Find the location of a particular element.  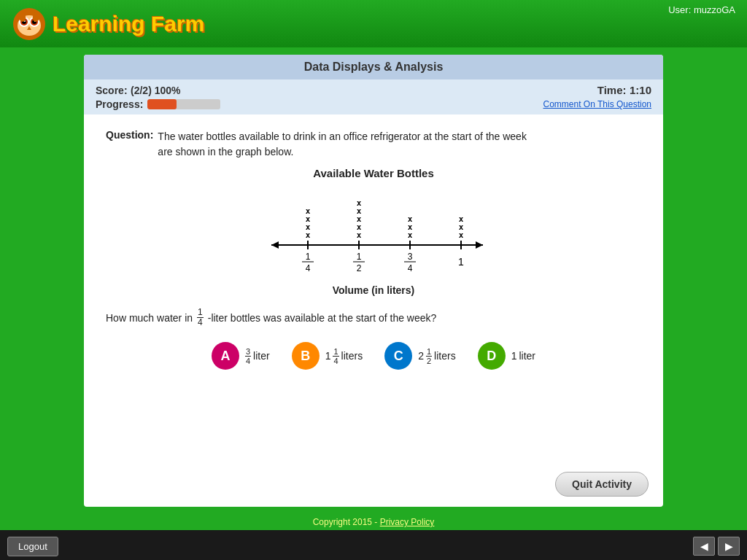

user-info: User: muzzoGA is located at coordinates (702, 7).